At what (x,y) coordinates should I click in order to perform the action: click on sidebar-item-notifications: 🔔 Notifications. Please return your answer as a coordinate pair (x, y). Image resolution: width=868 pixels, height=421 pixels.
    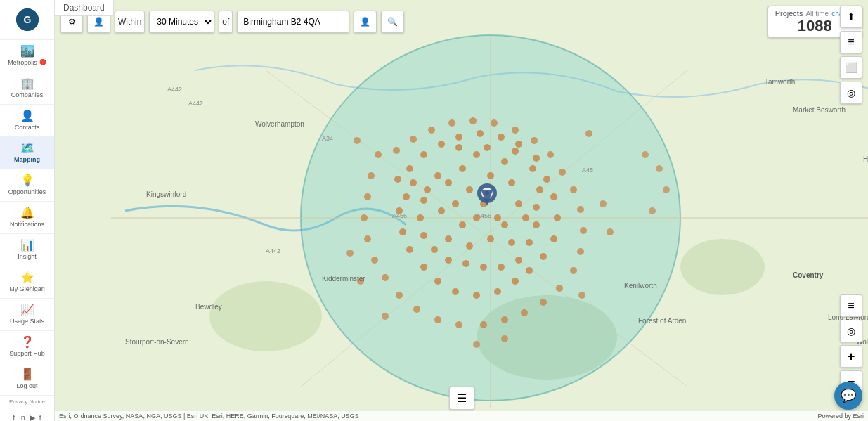
    Looking at the image, I should click on (27, 218).